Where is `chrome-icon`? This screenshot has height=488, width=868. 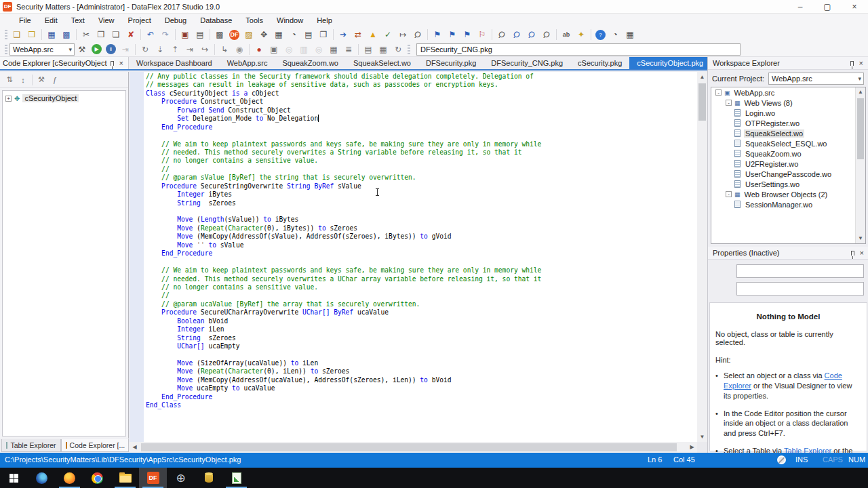
chrome-icon is located at coordinates (98, 478).